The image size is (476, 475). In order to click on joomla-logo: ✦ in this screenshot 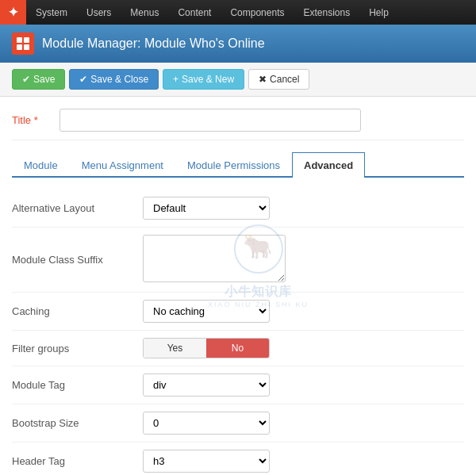, I will do `click(13, 13)`.